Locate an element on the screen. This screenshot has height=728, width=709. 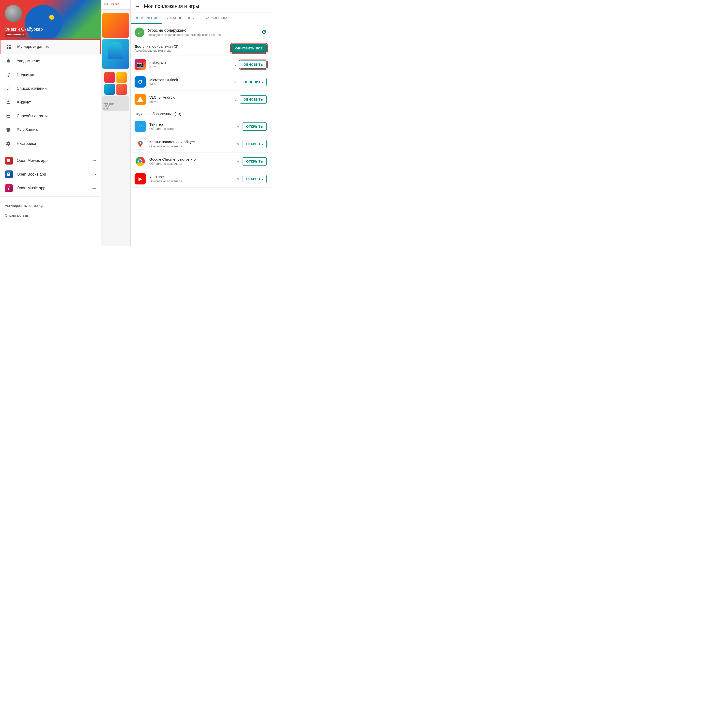
youtube-chevron: ∨ is located at coordinates (238, 179).